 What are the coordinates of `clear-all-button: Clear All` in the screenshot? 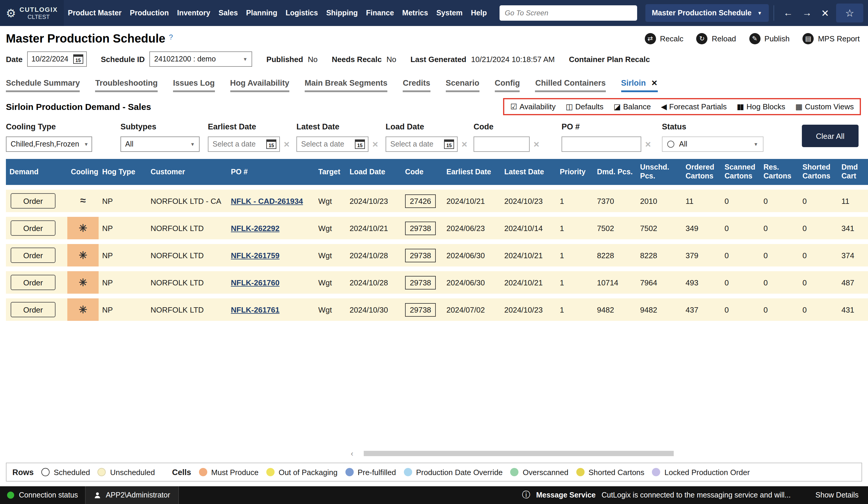 It's located at (830, 136).